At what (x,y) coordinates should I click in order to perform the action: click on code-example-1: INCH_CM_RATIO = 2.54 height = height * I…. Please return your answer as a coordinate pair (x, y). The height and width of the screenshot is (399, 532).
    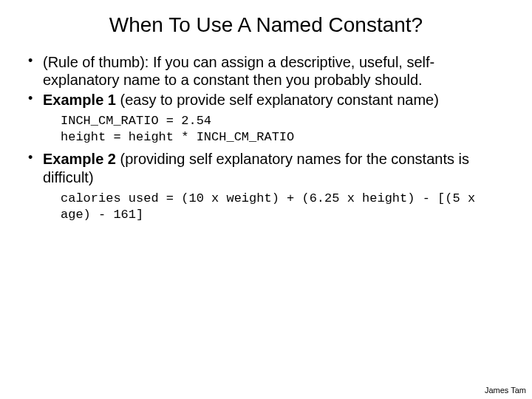
    Looking at the image, I should click on (284, 129).